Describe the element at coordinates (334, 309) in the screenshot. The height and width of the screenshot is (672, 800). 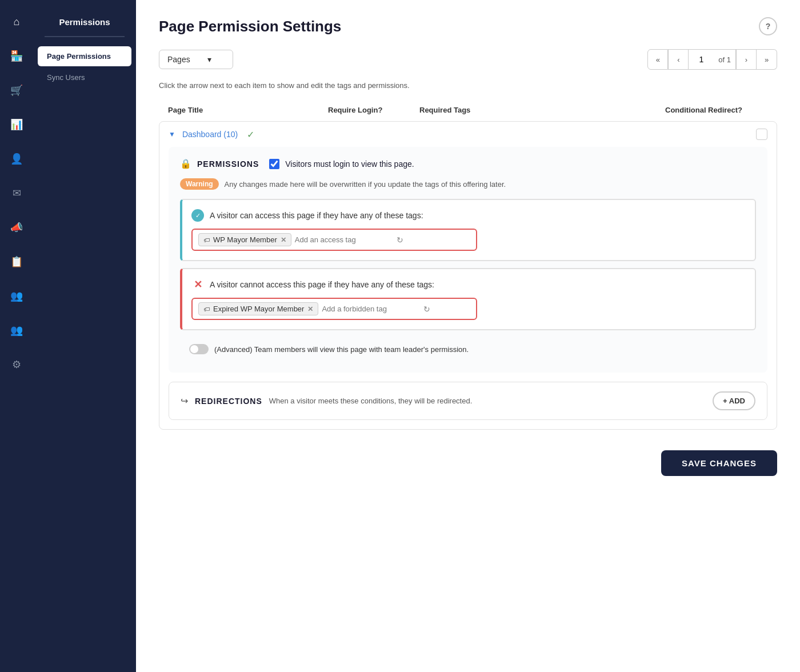
I see `forbidden-tag-input-area: 🏷 Expired WP Mayor Member ✕ ↻` at that location.